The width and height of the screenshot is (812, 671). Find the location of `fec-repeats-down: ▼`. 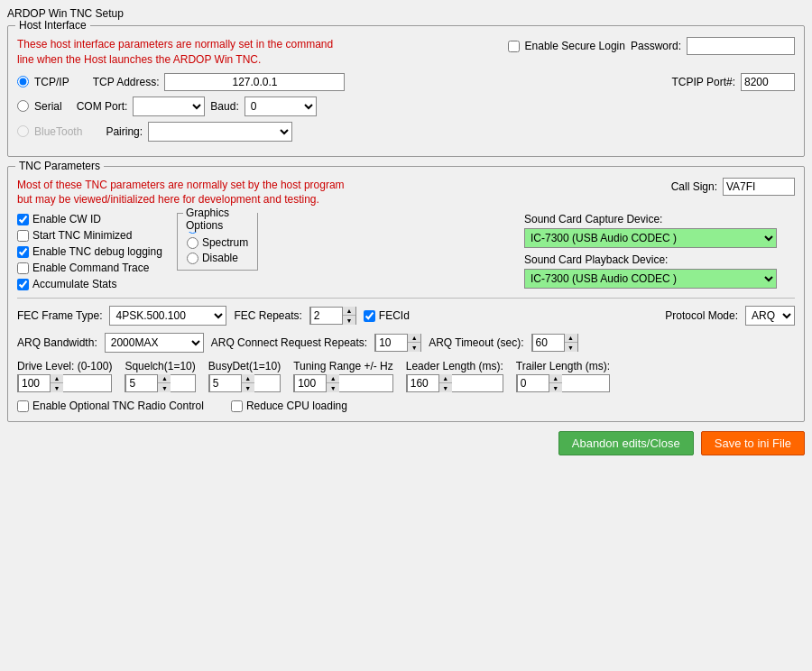

fec-repeats-down: ▼ is located at coordinates (349, 320).